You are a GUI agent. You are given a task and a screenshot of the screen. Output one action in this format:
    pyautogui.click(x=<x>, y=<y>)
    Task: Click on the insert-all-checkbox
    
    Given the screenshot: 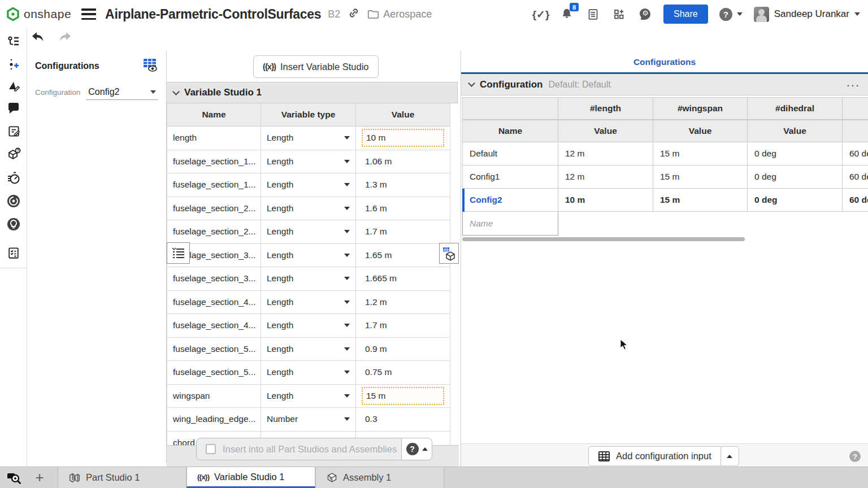 What is the action you would take?
    pyautogui.click(x=211, y=449)
    